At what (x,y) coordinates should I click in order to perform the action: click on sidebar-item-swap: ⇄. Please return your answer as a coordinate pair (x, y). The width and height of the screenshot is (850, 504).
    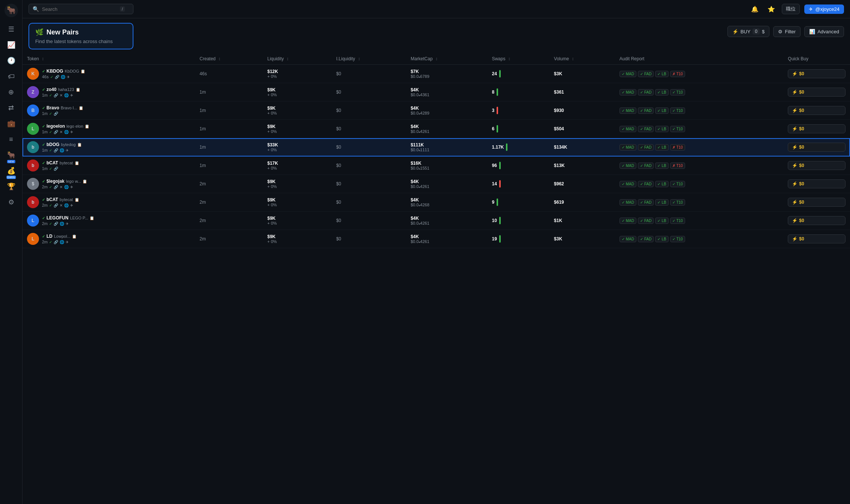
    Looking at the image, I should click on (11, 108).